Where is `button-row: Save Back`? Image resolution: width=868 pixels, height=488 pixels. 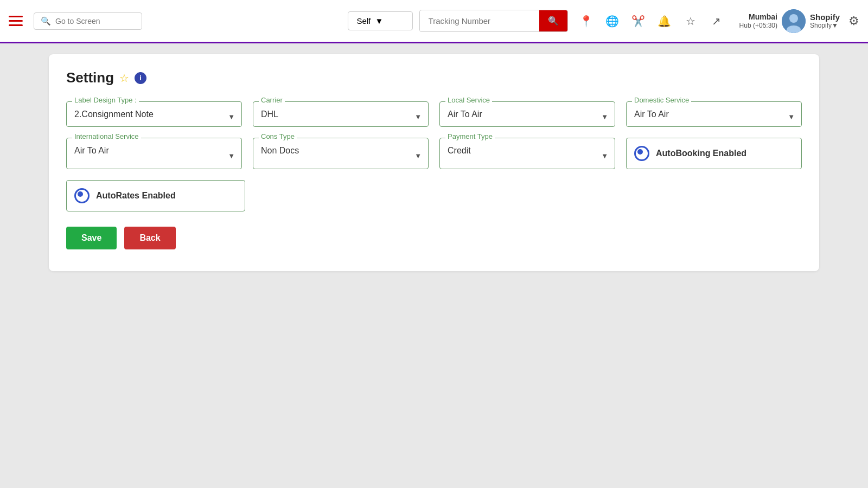 button-row: Save Back is located at coordinates (434, 238).